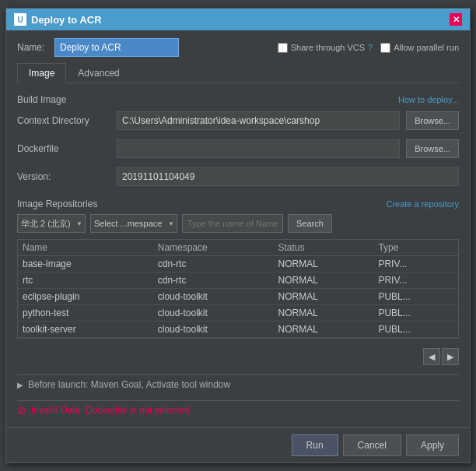 This screenshot has height=471, width=476. I want to click on error-row: ⊘ Invalid Data: Dockerfile is not select…, so click(238, 409).